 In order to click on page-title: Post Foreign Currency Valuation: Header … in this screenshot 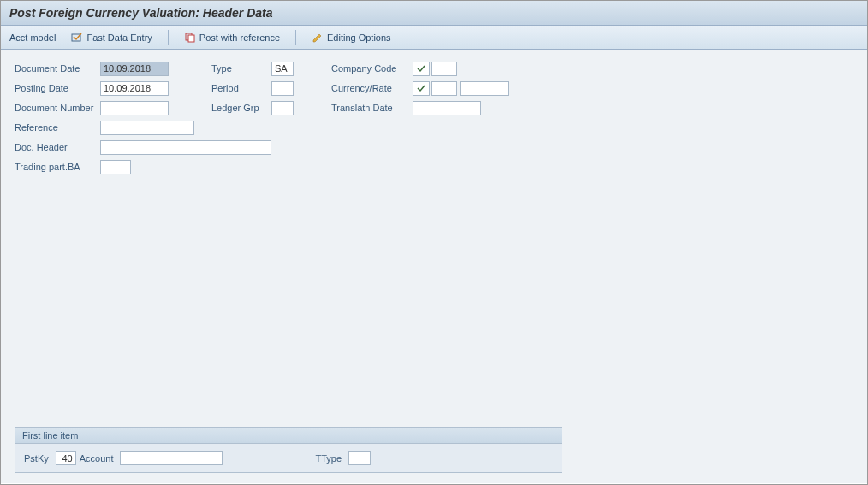, I will do `click(434, 14)`.